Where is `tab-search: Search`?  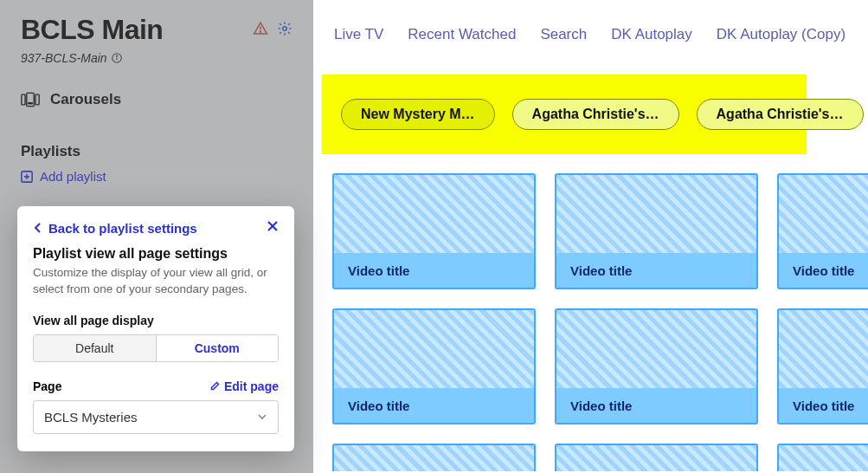
tab-search: Search is located at coordinates (563, 35).